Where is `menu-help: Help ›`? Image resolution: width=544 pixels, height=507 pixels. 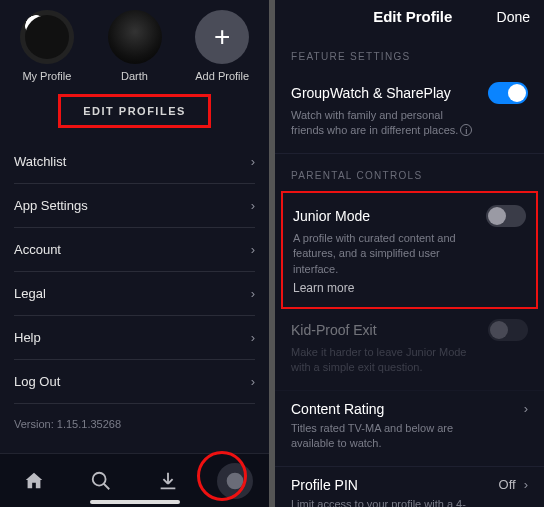 menu-help: Help › is located at coordinates (134, 338).